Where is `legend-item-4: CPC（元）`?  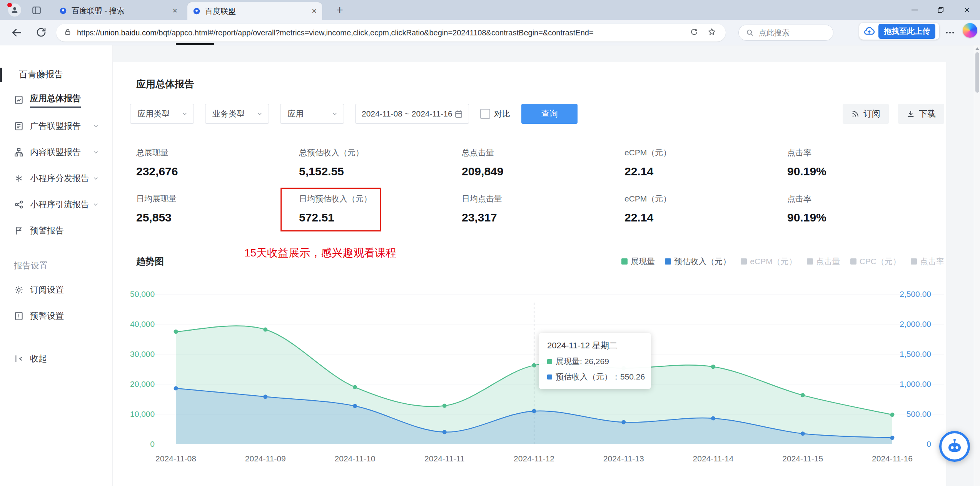
legend-item-4: CPC（元） is located at coordinates (876, 261).